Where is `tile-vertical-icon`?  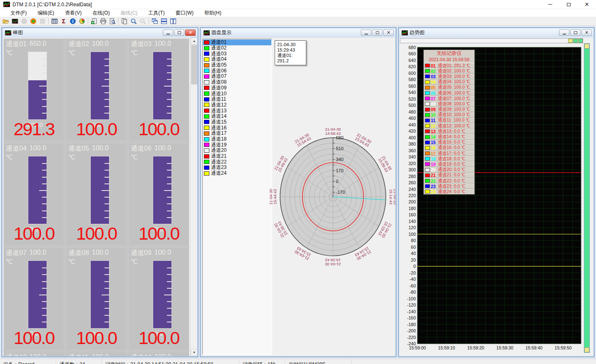
tile-vertical-icon is located at coordinates (173, 21).